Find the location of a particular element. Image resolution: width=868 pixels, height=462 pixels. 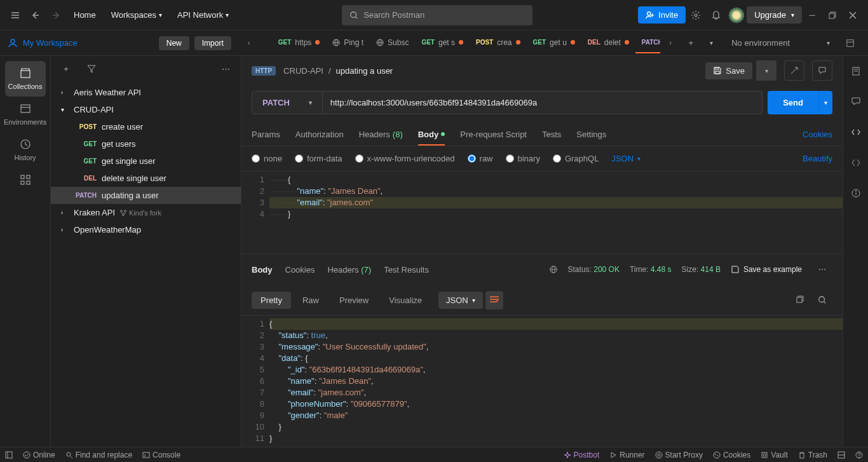

rail-collections: Collections is located at coordinates (25, 79).